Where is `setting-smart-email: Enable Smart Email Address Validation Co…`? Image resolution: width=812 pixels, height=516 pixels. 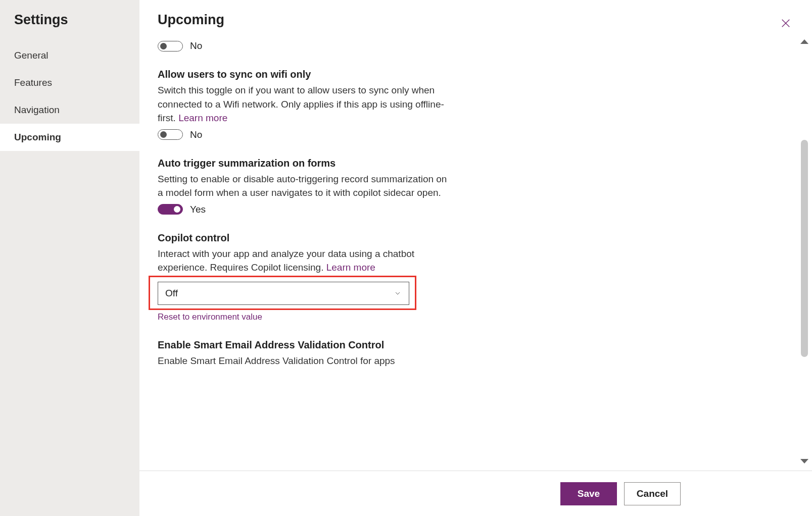 setting-smart-email: Enable Smart Email Address Validation Co… is located at coordinates (468, 353).